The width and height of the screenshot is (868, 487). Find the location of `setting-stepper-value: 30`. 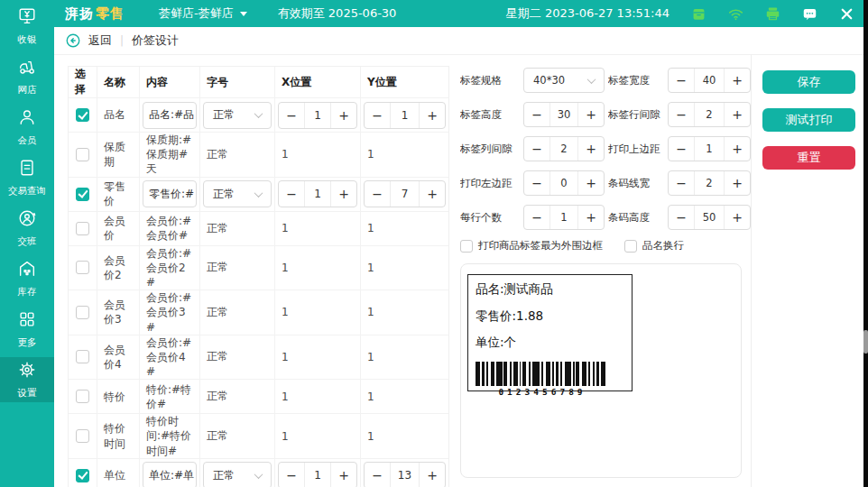

setting-stepper-value: 30 is located at coordinates (564, 115).